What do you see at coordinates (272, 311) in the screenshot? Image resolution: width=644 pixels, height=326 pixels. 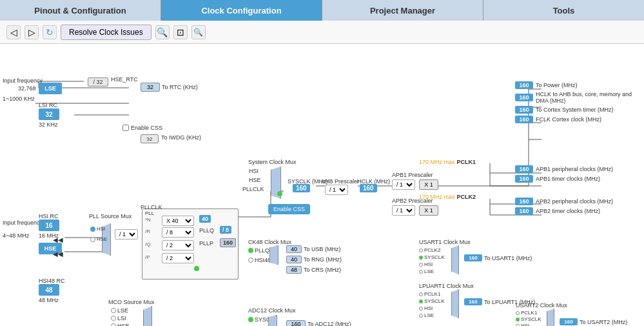 I see `adc12-mux-label: ADC12 Clock Mux` at bounding box center [272, 311].